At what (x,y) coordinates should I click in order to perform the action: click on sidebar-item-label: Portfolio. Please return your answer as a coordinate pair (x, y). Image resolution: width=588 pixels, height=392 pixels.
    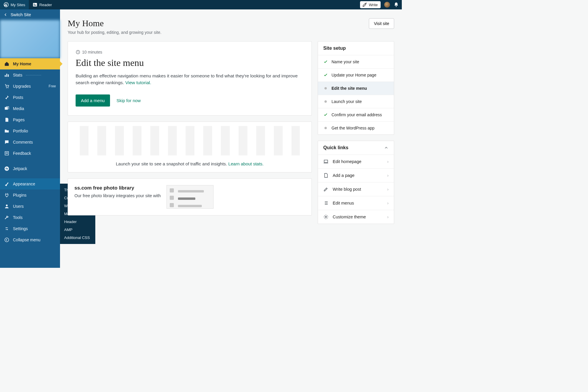
    Looking at the image, I should click on (21, 131).